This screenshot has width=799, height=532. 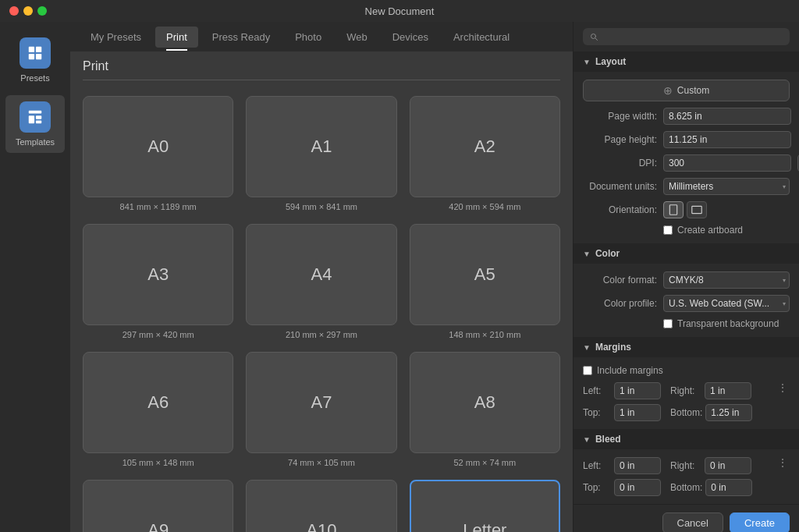 What do you see at coordinates (609, 439) in the screenshot?
I see `bleed-section-label: Bleed` at bounding box center [609, 439].